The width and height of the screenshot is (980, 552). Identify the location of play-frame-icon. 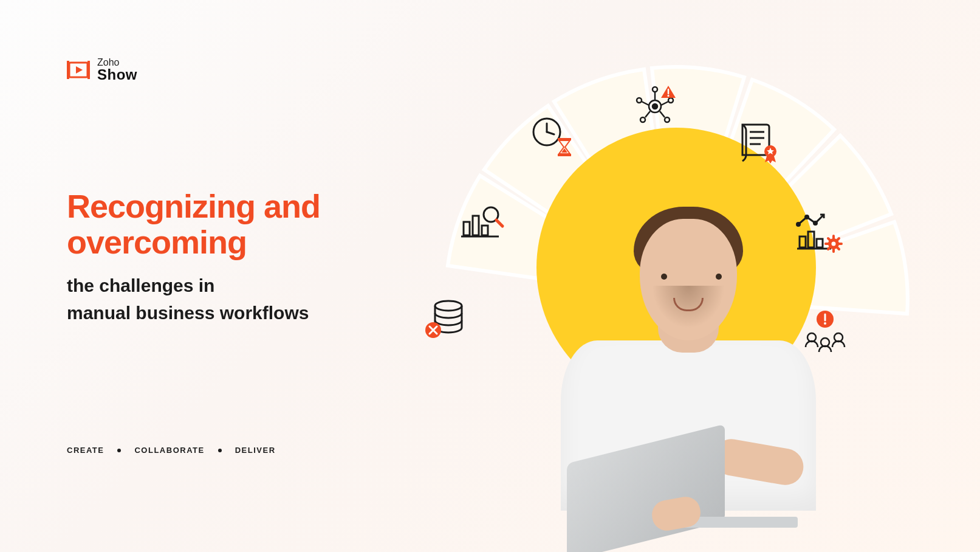
(78, 70).